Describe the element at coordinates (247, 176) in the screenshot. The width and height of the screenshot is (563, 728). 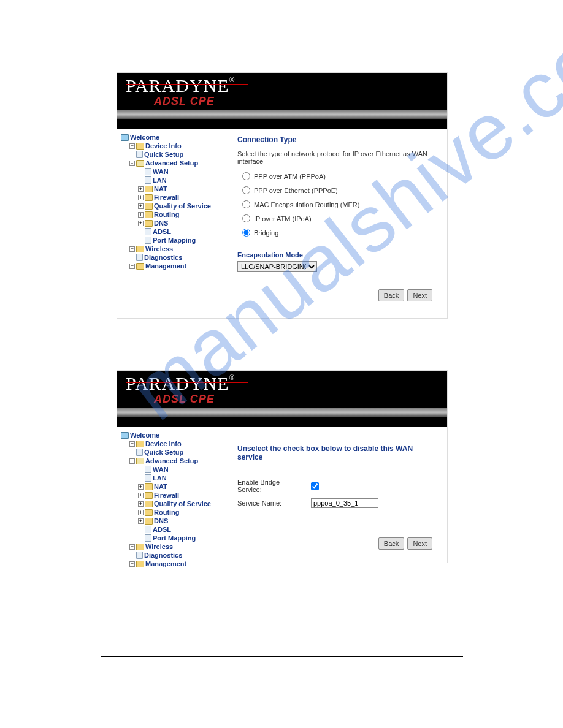
I see `radio-ppp-over-atm-pppoa-` at that location.